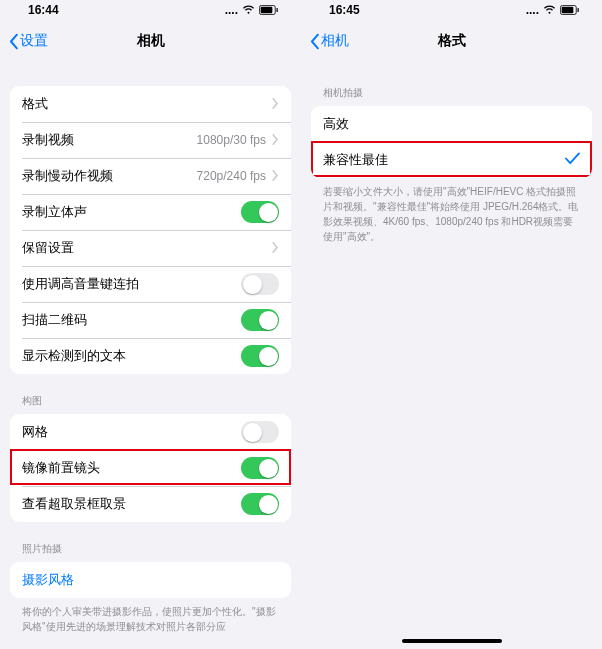 Image resolution: width=602 pixels, height=649 pixels. Describe the element at coordinates (452, 41) in the screenshot. I see `nav-bar: 相机 格式` at that location.